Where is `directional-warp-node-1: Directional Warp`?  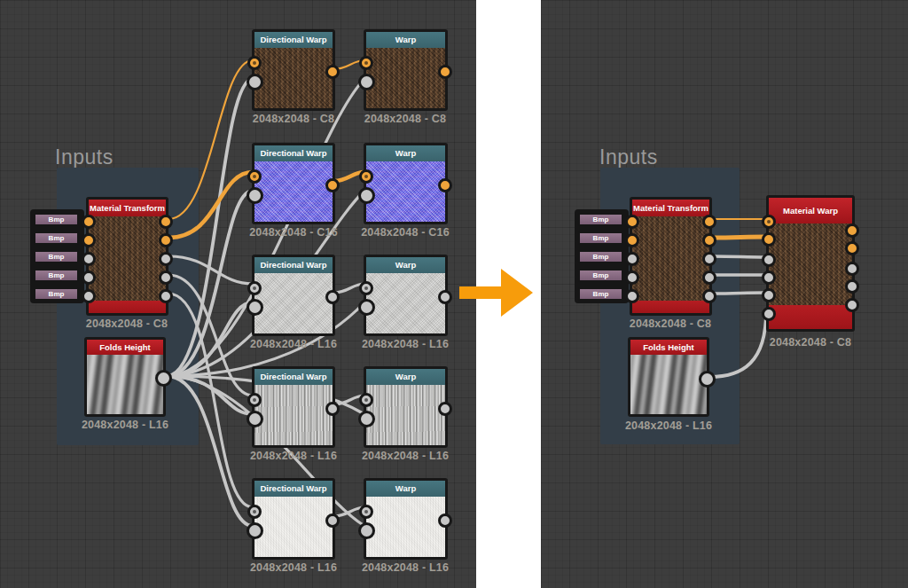 directional-warp-node-1: Directional Warp is located at coordinates (294, 70).